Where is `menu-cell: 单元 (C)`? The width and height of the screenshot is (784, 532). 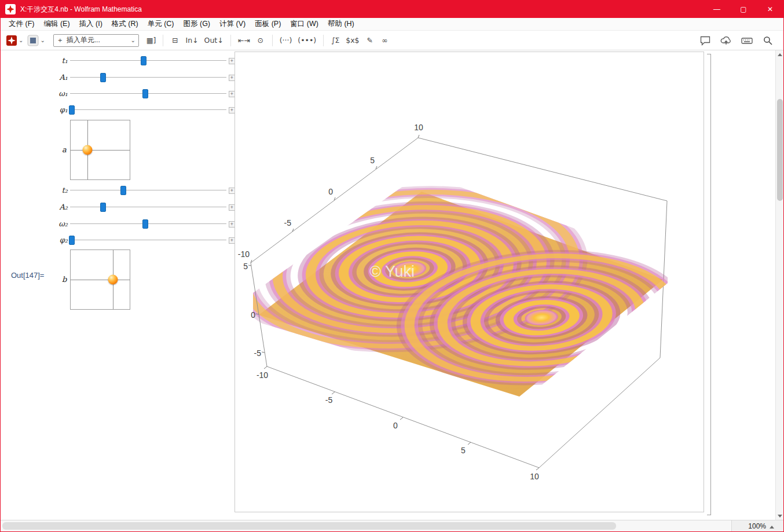 menu-cell: 单元 (C) is located at coordinates (161, 24).